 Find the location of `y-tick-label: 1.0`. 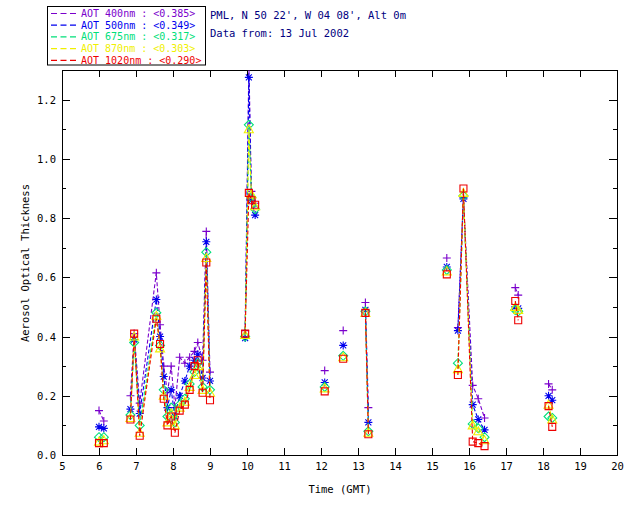

y-tick-label: 1.0 is located at coordinates (46, 159).